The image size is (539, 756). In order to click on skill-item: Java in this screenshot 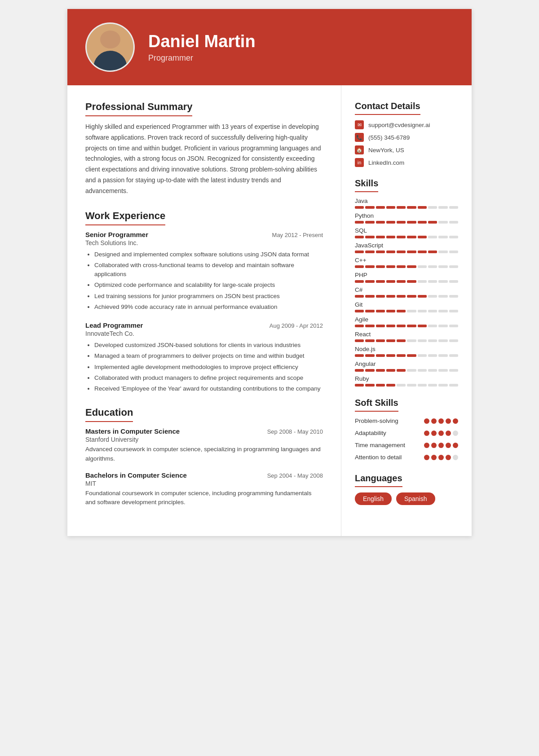, I will do `click(406, 203)`.